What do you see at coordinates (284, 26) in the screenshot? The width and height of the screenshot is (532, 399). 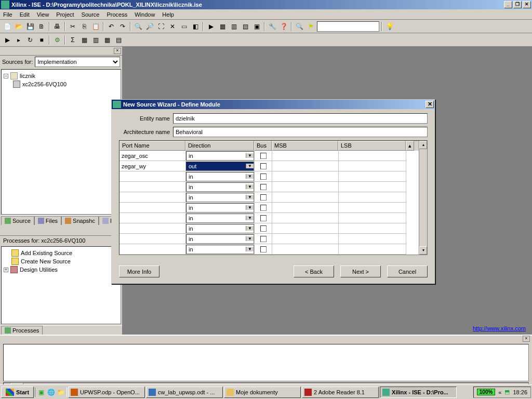 I see `help-icon: ❓` at bounding box center [284, 26].